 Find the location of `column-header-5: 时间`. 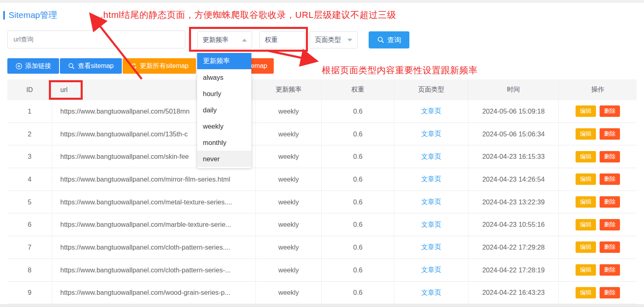

column-header-5: 时间 is located at coordinates (514, 90).